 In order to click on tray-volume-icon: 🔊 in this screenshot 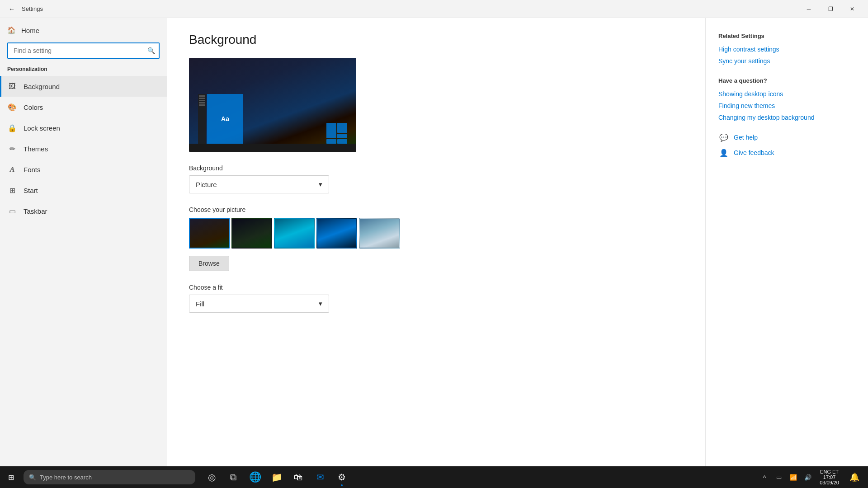, I will do `click(808, 477)`.